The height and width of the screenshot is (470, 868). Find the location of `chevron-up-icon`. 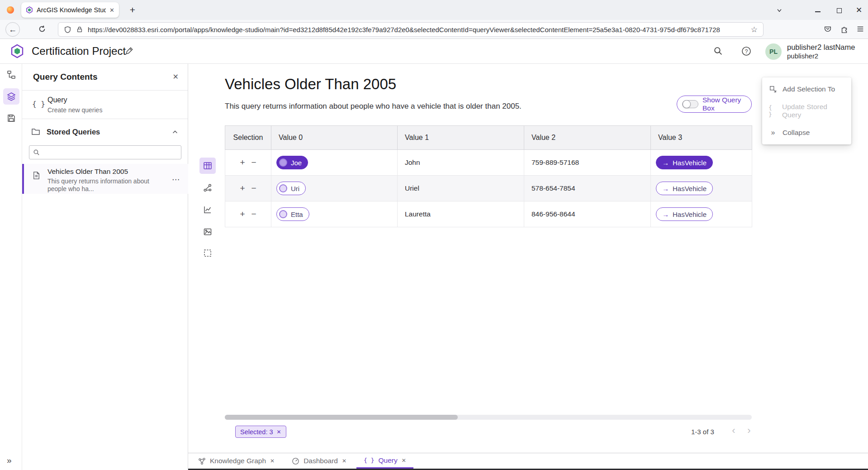

chevron-up-icon is located at coordinates (175, 132).